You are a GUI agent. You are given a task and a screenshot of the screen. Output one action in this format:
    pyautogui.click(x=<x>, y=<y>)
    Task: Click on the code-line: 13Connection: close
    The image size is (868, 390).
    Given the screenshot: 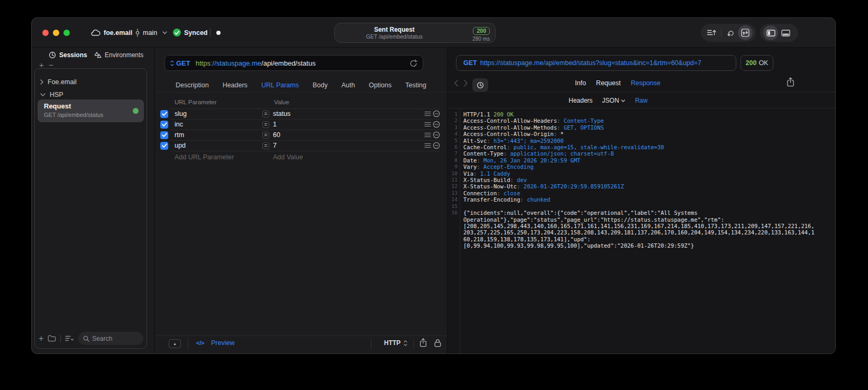 What is the action you would take?
    pyautogui.click(x=641, y=193)
    